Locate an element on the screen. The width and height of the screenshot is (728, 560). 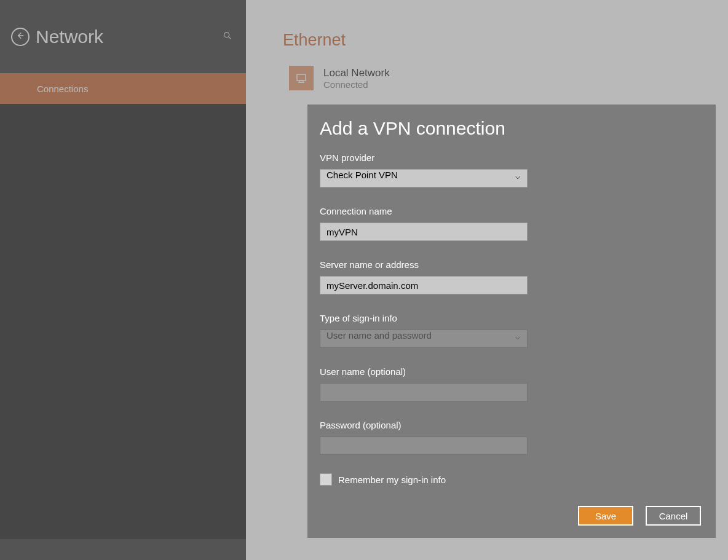
back-arrow-icon is located at coordinates (20, 37).